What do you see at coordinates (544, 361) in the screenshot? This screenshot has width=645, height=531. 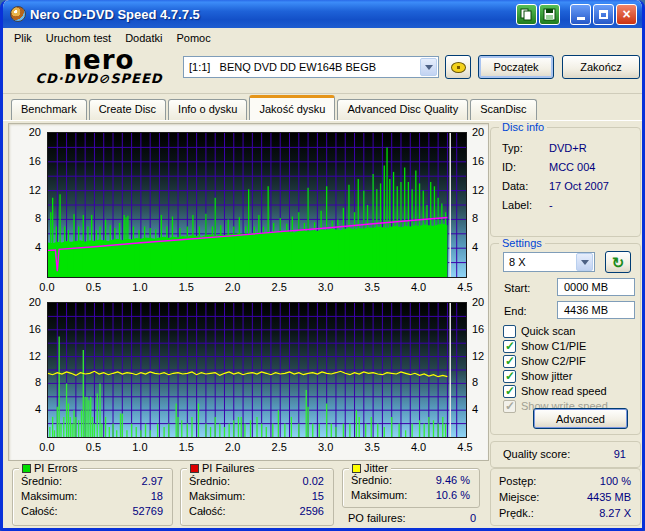 I see `show-c2-pif-checkbox: Show C2/PIF` at bounding box center [544, 361].